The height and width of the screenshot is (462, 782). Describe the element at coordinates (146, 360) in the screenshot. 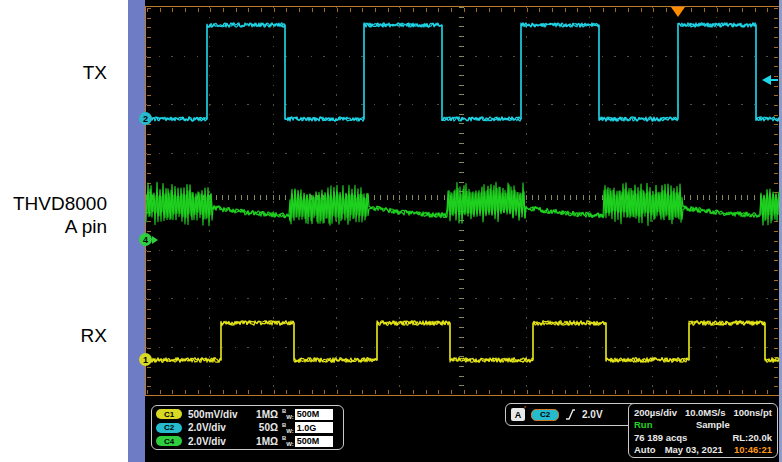

I see `ch1-ground-marker: 1` at that location.